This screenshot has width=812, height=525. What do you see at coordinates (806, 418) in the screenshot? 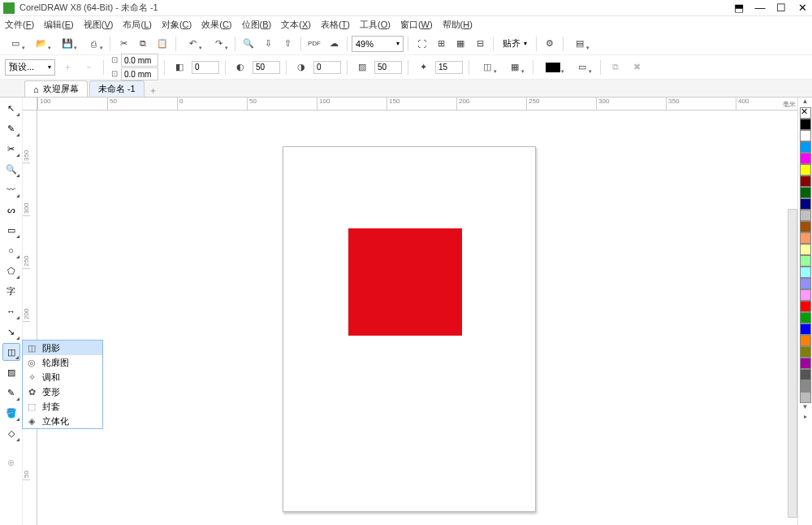
I see `palette-expand-button: ▸` at bounding box center [806, 418].